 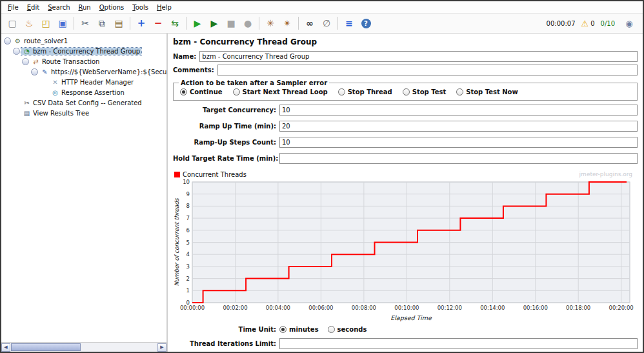 I want to click on tree-item-route-transaction: ⇄Route Transaction, so click(x=84, y=61).